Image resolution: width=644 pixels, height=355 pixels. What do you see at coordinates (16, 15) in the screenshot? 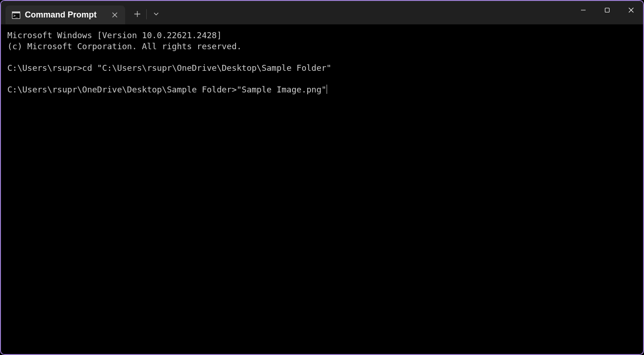
I see `command-prompt-icon: >_` at bounding box center [16, 15].